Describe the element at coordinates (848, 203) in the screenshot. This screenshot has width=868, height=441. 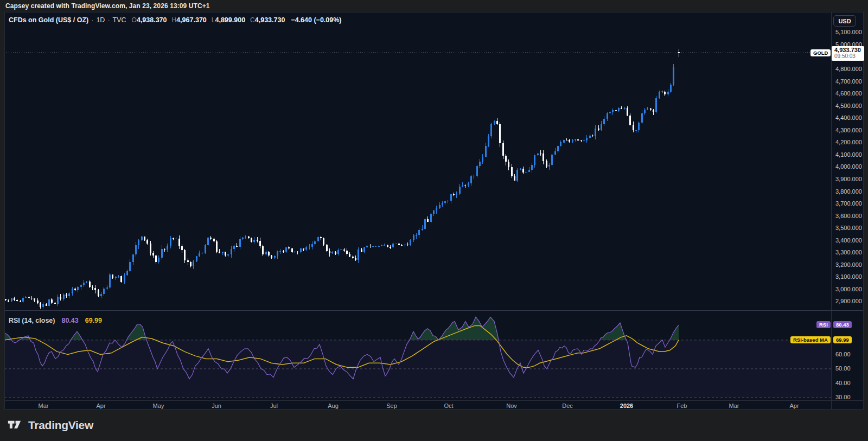
I see `price-axis-label: 3,700.000` at that location.